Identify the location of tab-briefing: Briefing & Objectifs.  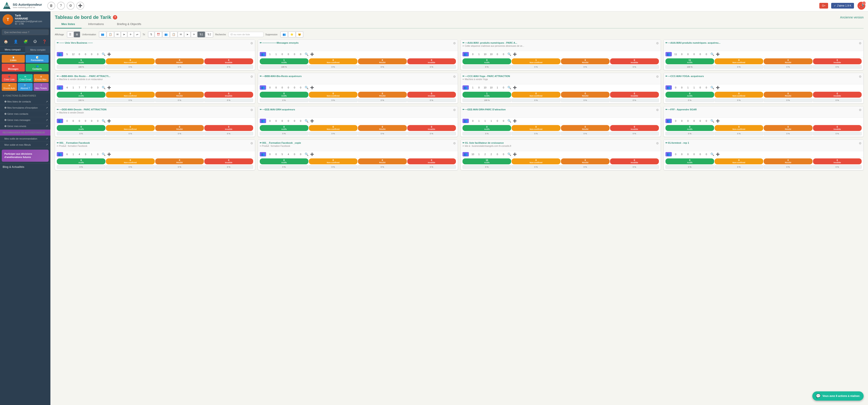
(129, 24).